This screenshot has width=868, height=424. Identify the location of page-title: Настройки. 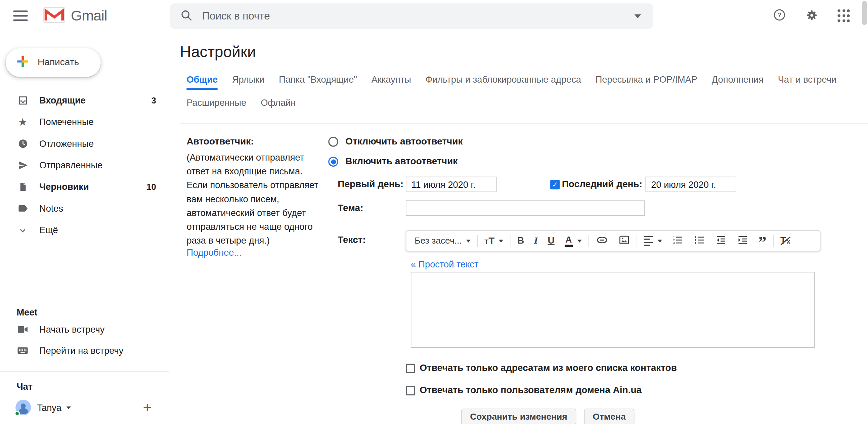
(524, 52).